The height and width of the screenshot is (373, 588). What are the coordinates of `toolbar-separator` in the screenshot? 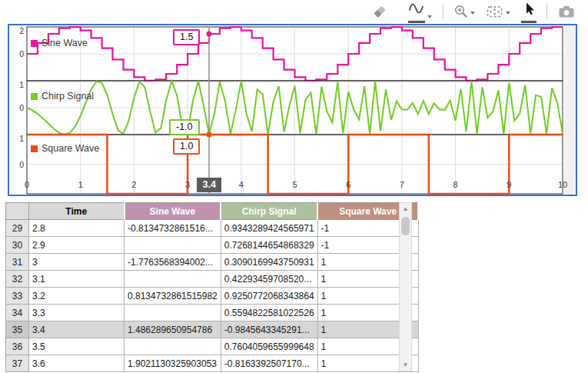 It's located at (547, 12).